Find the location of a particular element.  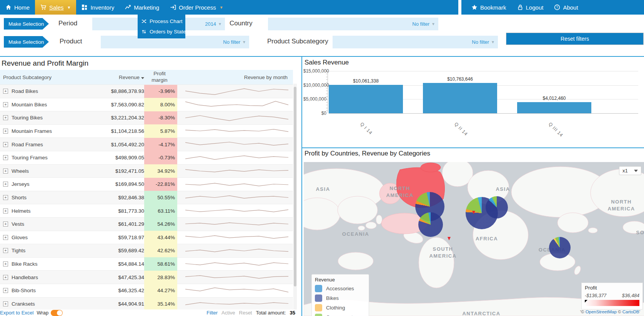

nav-right-menu: BookmarkLogout?About is located at coordinates (553, 7).